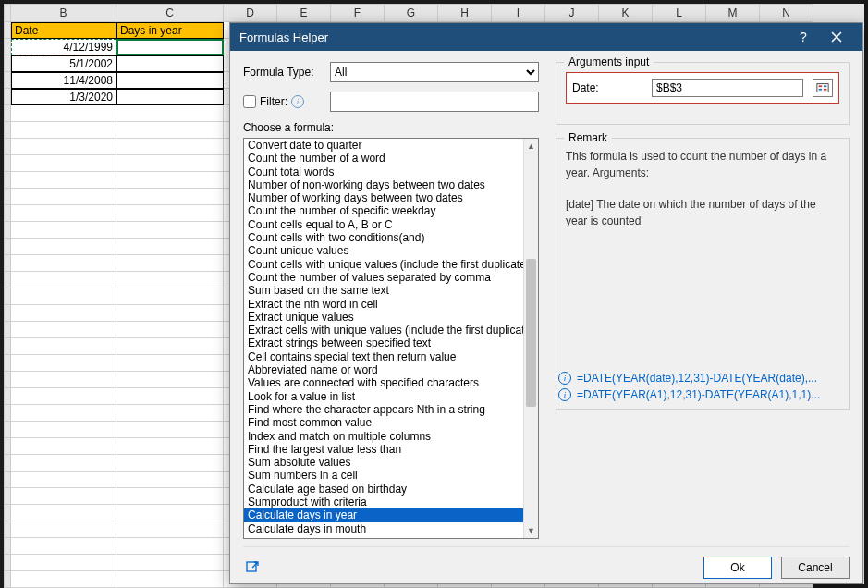 The image size is (868, 588). What do you see at coordinates (815, 568) in the screenshot?
I see `cancel-button: Cancel` at bounding box center [815, 568].